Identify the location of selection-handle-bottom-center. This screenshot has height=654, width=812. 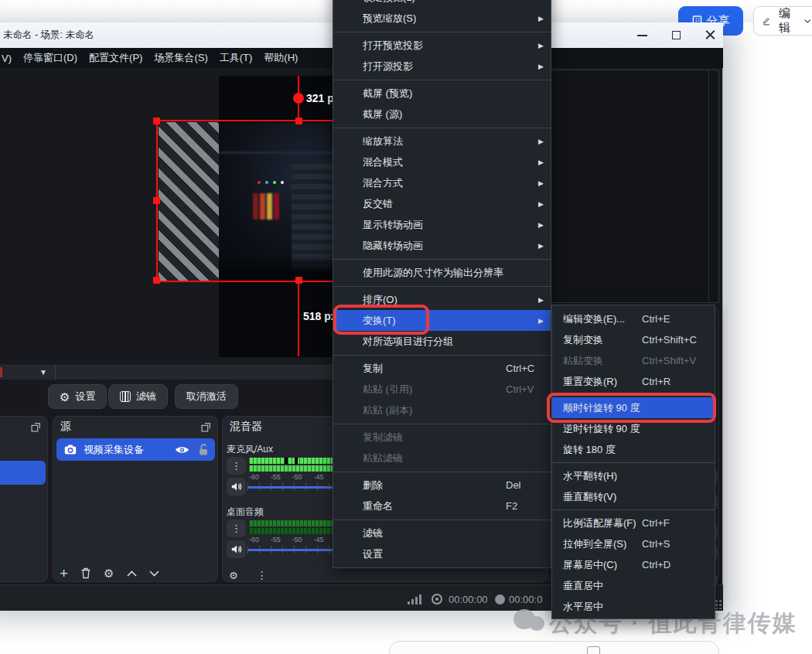
(299, 280).